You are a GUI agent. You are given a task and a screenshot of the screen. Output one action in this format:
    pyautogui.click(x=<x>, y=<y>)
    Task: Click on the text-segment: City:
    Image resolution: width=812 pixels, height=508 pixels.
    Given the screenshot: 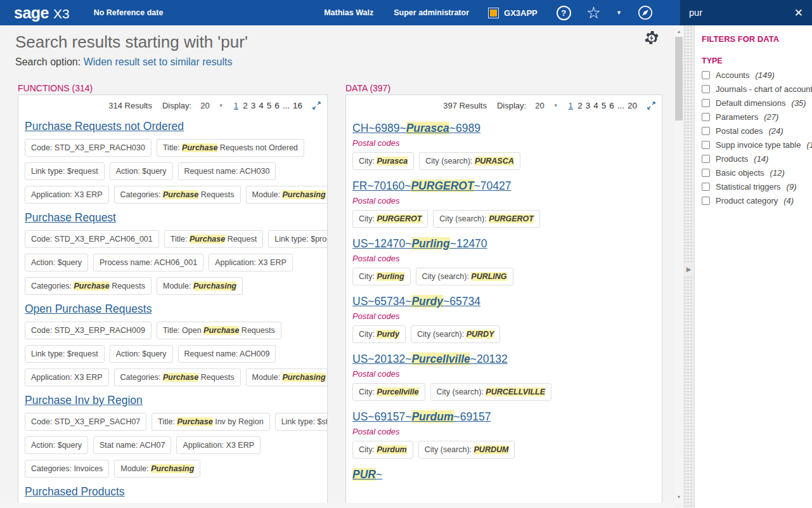 What is the action you would take?
    pyautogui.click(x=368, y=334)
    